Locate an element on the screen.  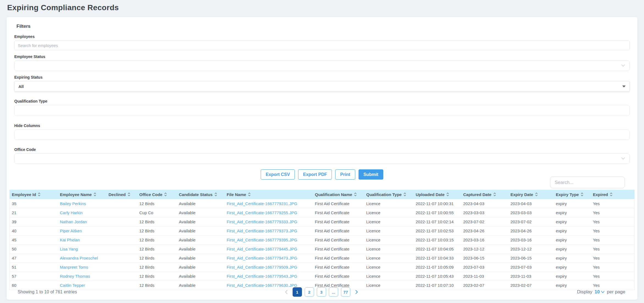
column-label: Captured Date is located at coordinates (478, 195).